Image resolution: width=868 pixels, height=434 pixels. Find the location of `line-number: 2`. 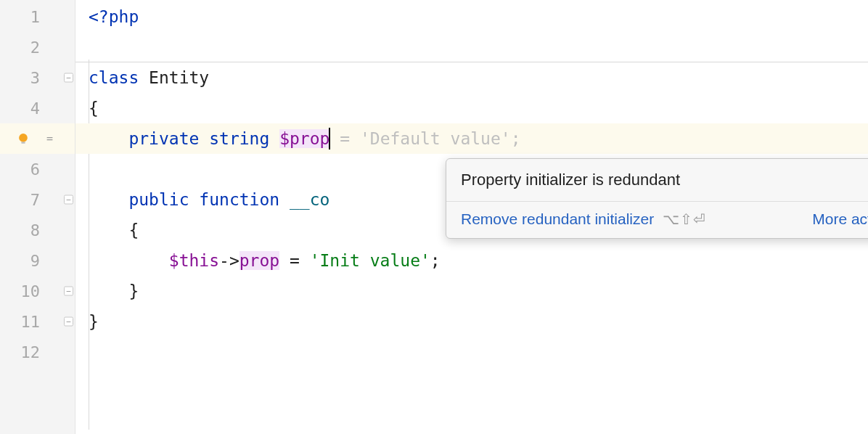

line-number: 2 is located at coordinates (35, 48).